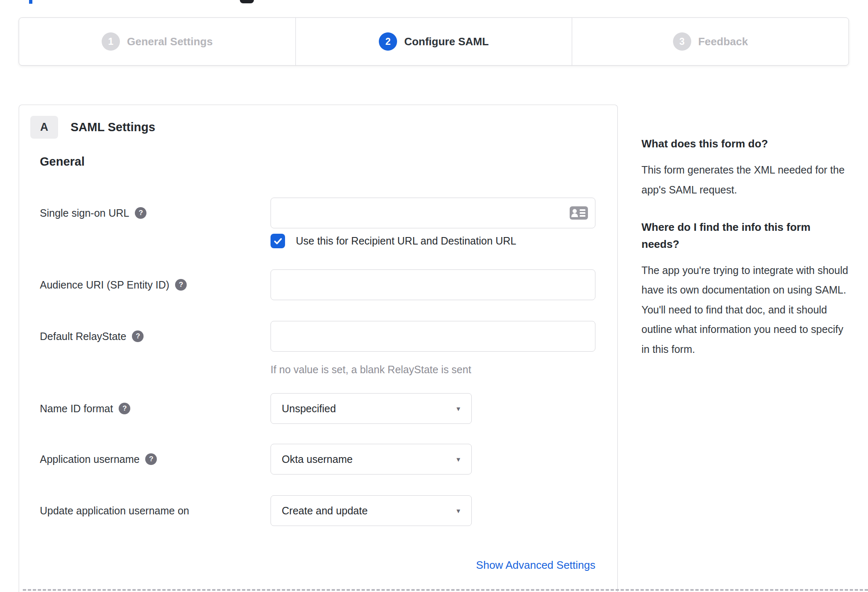 The height and width of the screenshot is (592, 868). I want to click on clipped-dark-fragment, so click(247, 2).